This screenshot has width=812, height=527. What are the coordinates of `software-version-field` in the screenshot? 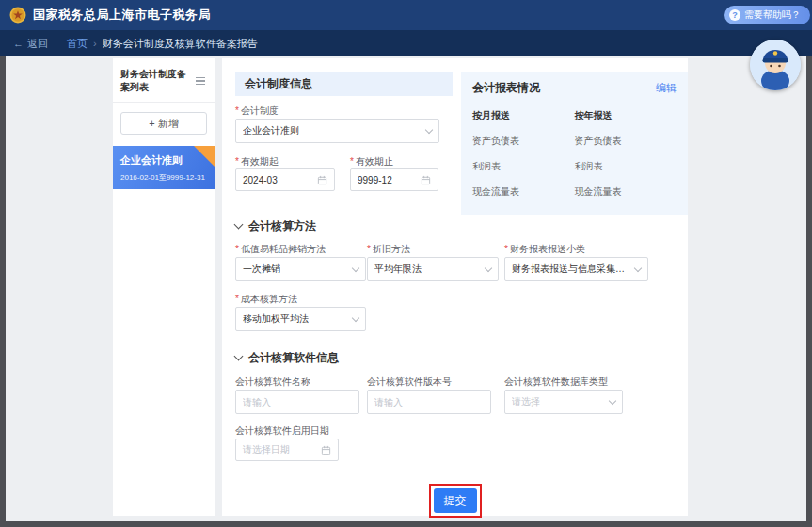 It's located at (429, 402).